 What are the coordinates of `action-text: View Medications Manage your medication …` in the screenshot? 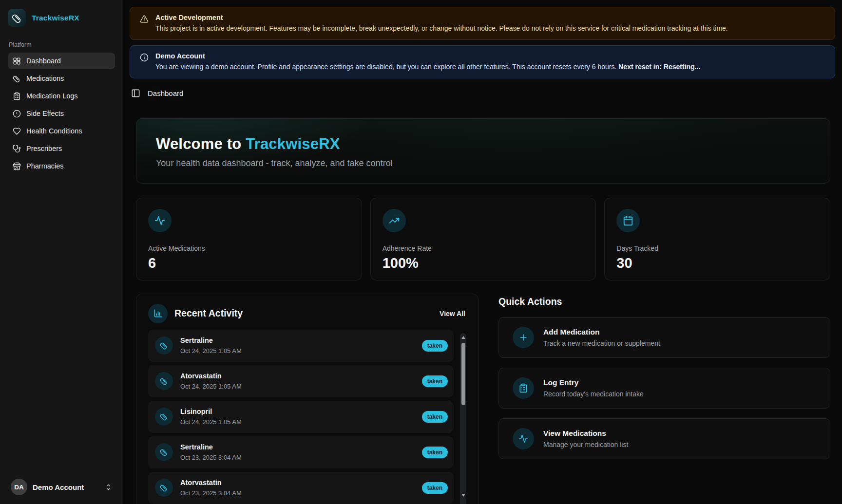 It's located at (586, 439).